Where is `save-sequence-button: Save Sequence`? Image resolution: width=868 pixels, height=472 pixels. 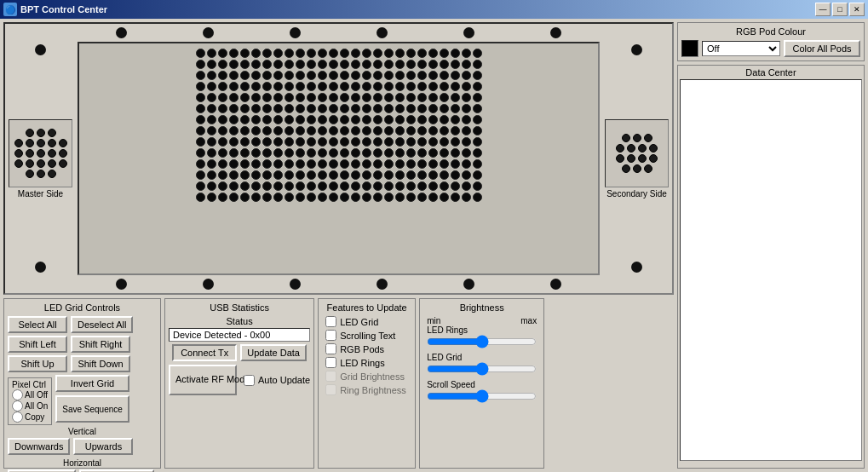
save-sequence-button: Save Sequence is located at coordinates (92, 409).